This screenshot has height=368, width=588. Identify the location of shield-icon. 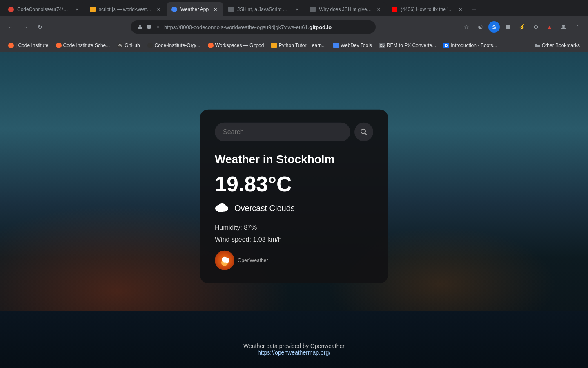
(149, 27).